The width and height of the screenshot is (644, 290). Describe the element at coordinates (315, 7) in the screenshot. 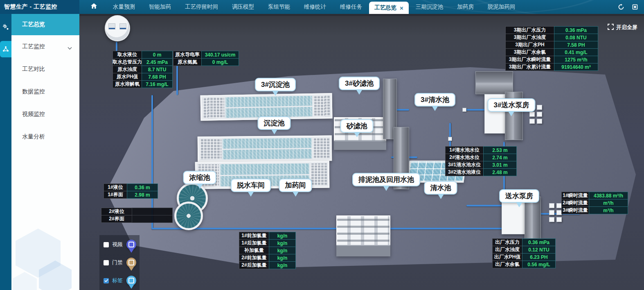

I see `nav-tab-label: 维修统计` at that location.